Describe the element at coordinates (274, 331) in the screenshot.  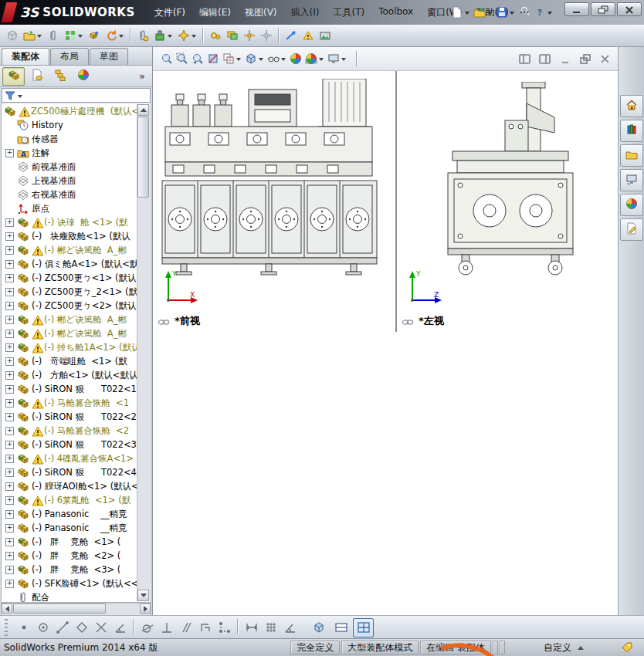
I see `viewport-top: XZ *上视` at that location.